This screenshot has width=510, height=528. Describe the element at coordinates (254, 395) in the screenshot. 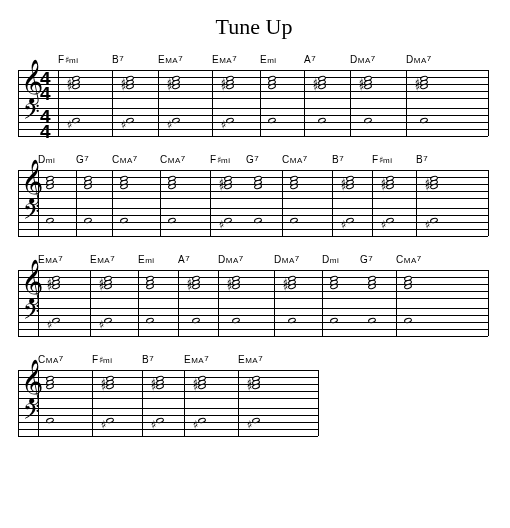

I see `system-4: CMA7F♯miB7EMA7EMA7𝄞𝄢♯♯♯♯♯♯♯♯♯♯♯♯` at that location.